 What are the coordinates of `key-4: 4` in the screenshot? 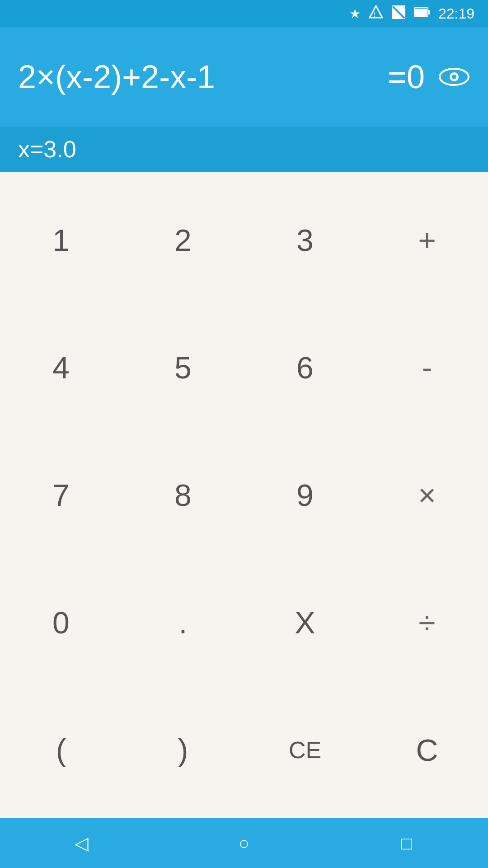 It's located at (61, 368).